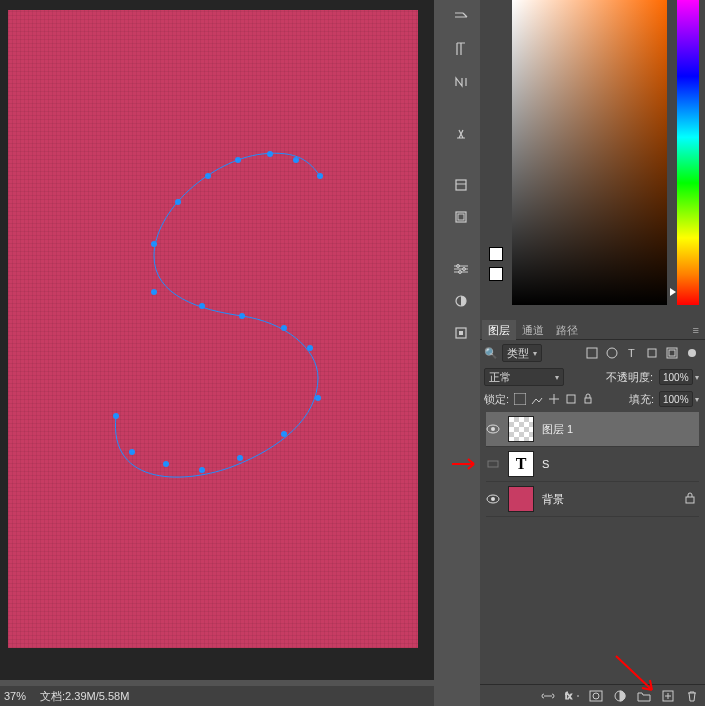 The width and height of the screenshot is (705, 706). What do you see at coordinates (592, 499) in the screenshot?
I see `layer-row: 背景` at bounding box center [592, 499].